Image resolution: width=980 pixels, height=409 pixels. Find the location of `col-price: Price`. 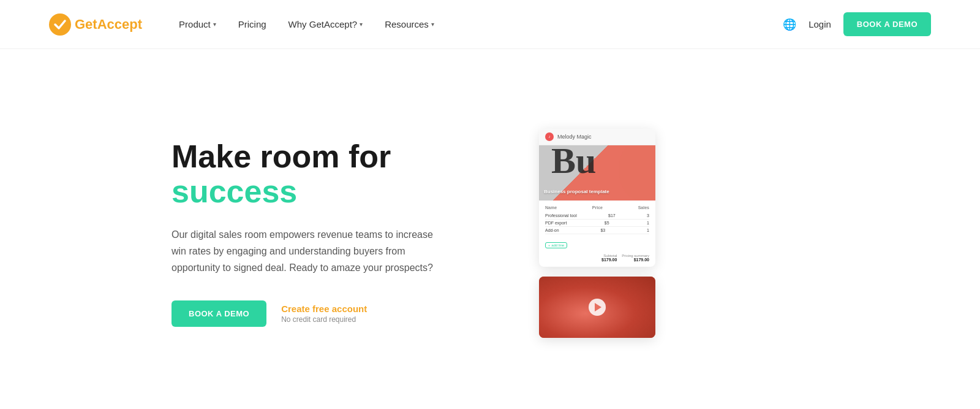

col-price: Price is located at coordinates (598, 207).